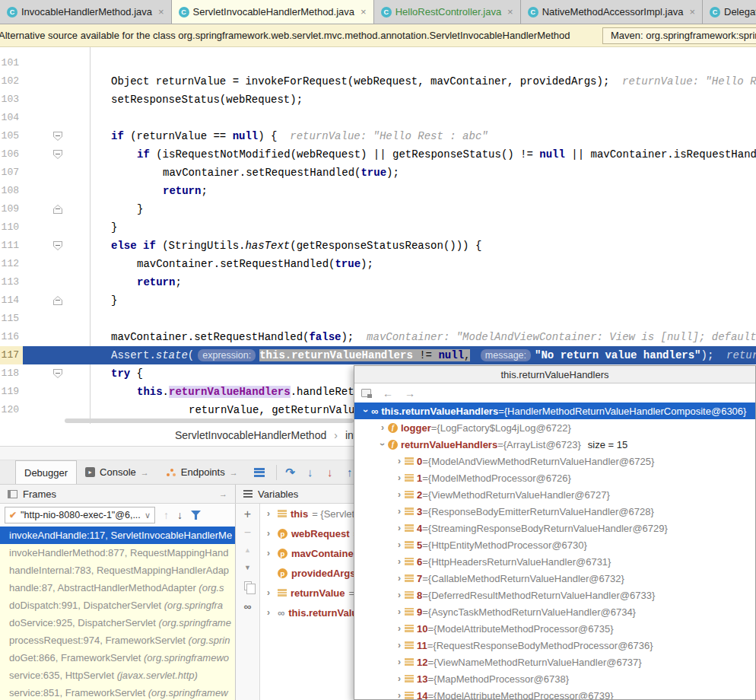 The width and height of the screenshot is (756, 700). Describe the element at coordinates (555, 628) in the screenshot. I see `watch-node: ›10 = {ModelAttributeMethodProcessor@673…` at that location.